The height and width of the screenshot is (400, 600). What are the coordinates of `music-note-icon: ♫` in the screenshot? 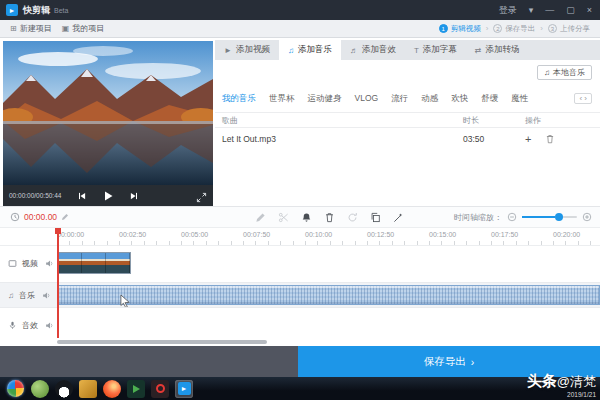 It's located at (291, 50).